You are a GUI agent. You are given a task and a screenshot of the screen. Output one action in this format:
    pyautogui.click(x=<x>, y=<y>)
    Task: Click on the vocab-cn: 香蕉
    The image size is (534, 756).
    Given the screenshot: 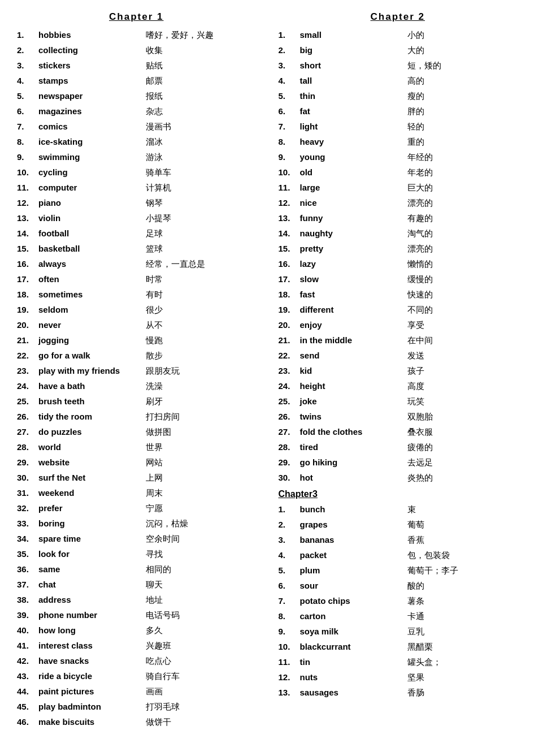 What is the action you would take?
    pyautogui.click(x=416, y=540)
    